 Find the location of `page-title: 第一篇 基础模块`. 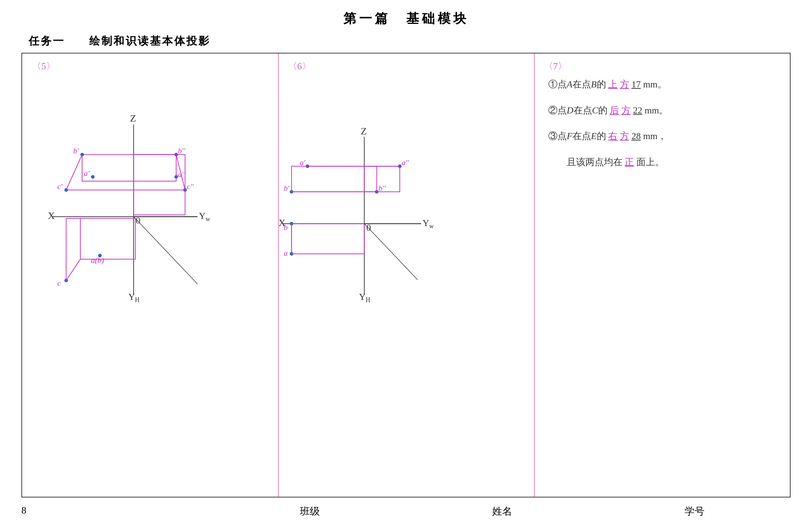

page-title: 第一篇 基础模块 is located at coordinates (406, 14).